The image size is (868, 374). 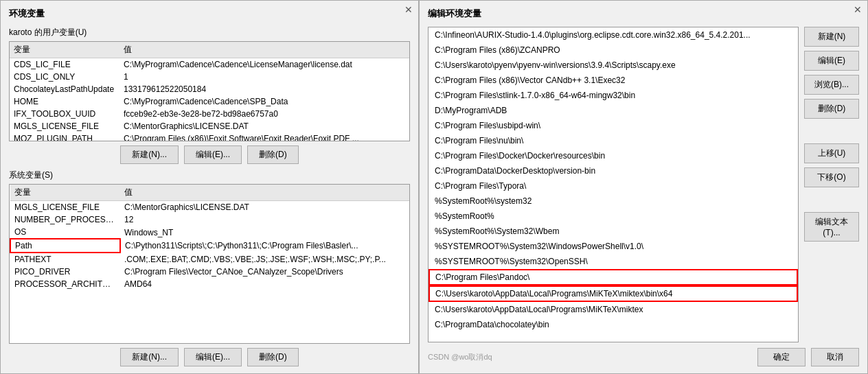 What do you see at coordinates (835, 357) in the screenshot?
I see `cancel-button: 取消` at bounding box center [835, 357].